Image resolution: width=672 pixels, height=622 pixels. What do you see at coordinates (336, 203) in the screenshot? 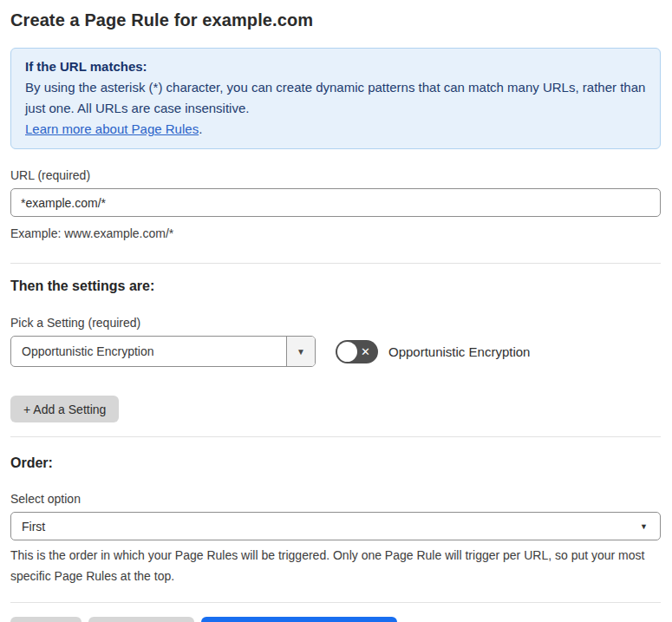
I see `url-input` at bounding box center [336, 203].